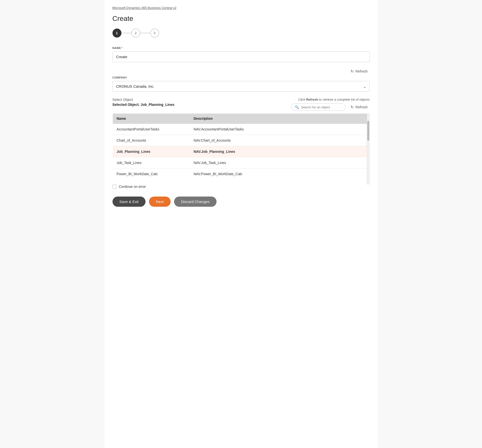 This screenshot has height=448, width=482. I want to click on click-refresh-hint: Click Refresh to retrieve a complete lis…, so click(334, 99).